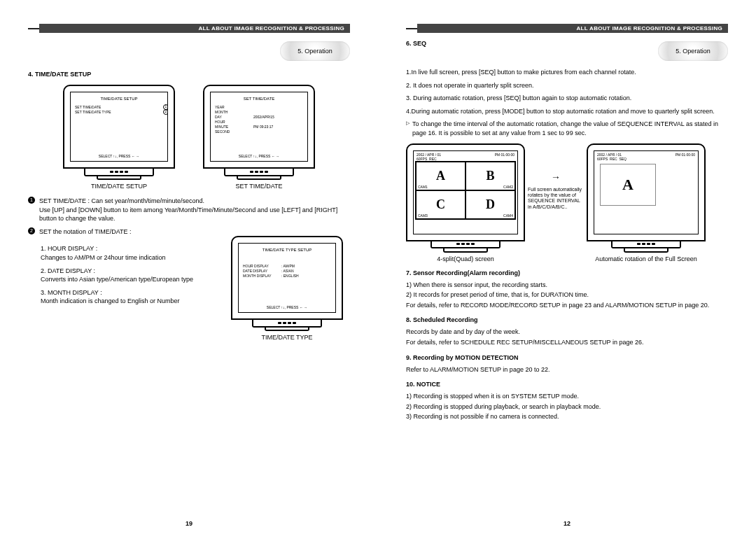 The image size is (756, 534). I want to click on bullet-title: SET TIME/DATE : Can set year/month/time/…, so click(195, 202).